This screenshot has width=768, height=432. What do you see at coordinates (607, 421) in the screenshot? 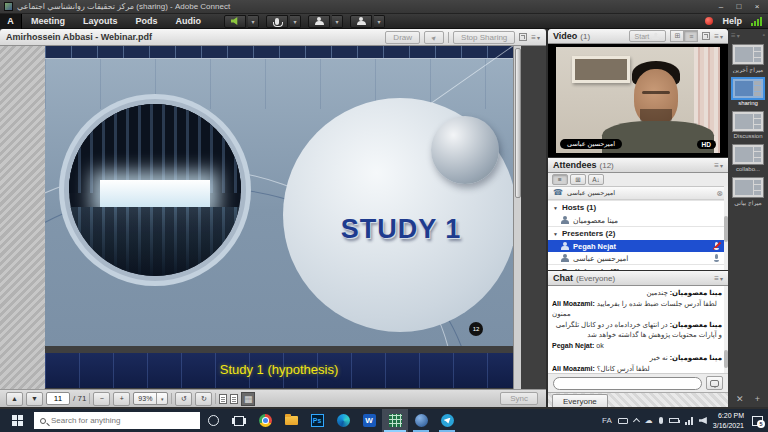
I see `language-indicator: FA` at bounding box center [607, 421].